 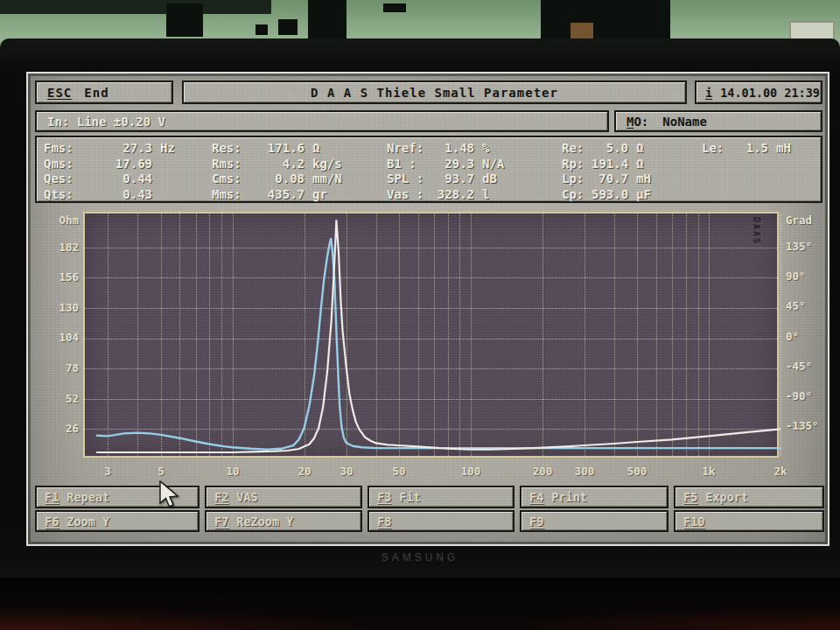 What do you see at coordinates (284, 497) in the screenshot?
I see `fkey-button-f2: F2VAS` at bounding box center [284, 497].